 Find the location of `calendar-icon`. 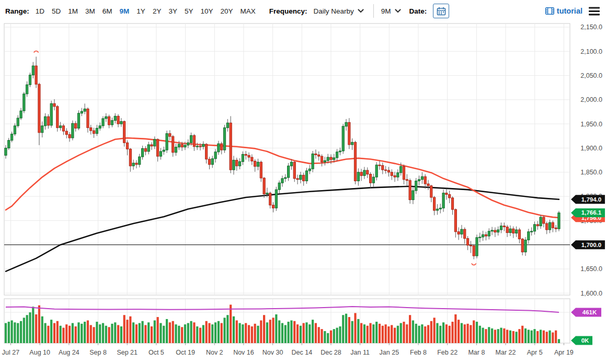

calendar-icon is located at coordinates (441, 11).